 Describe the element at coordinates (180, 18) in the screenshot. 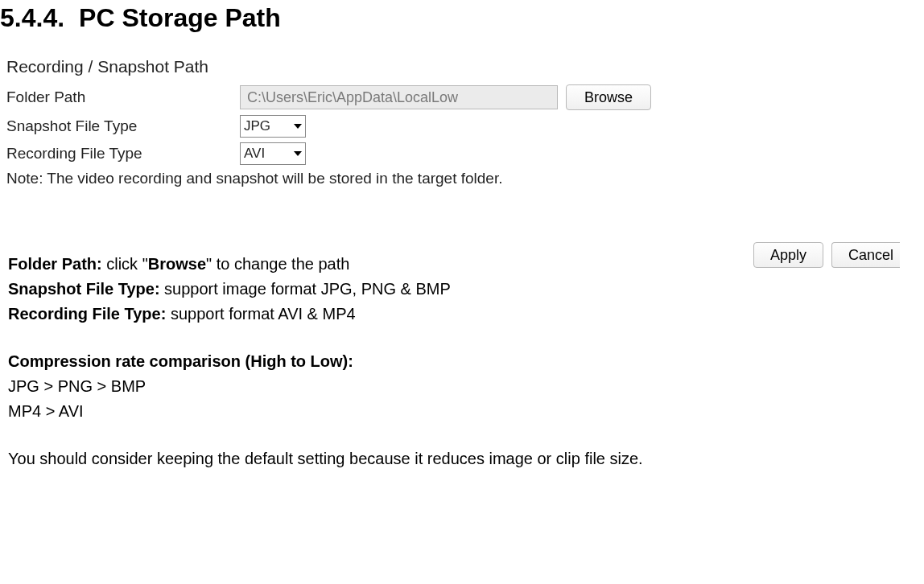

I see `section-title: PC Storage Path` at that location.